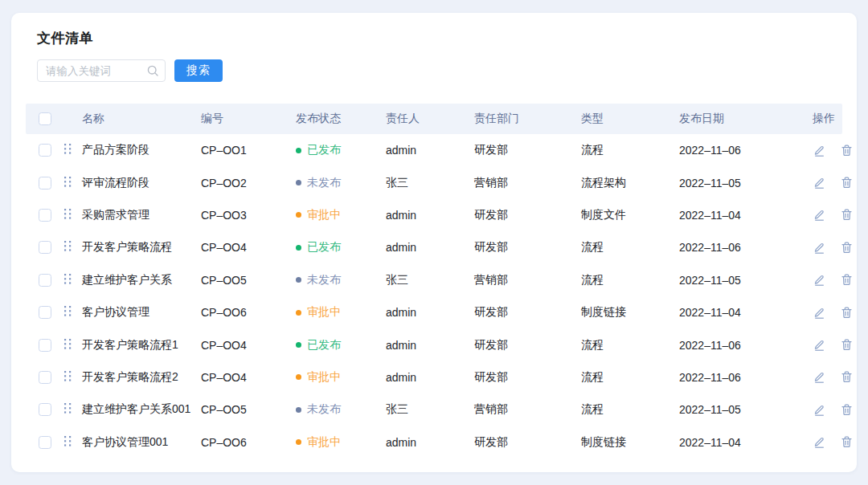  Describe the element at coordinates (248, 183) in the screenshot. I see `doc-code: CP–OO2` at that location.